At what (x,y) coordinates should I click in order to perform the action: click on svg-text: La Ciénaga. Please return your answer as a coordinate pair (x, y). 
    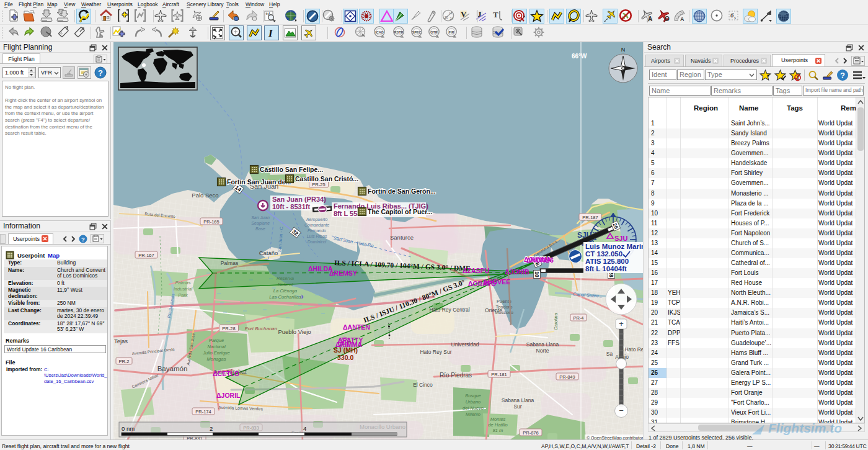
    Looking at the image, I should click on (285, 290).